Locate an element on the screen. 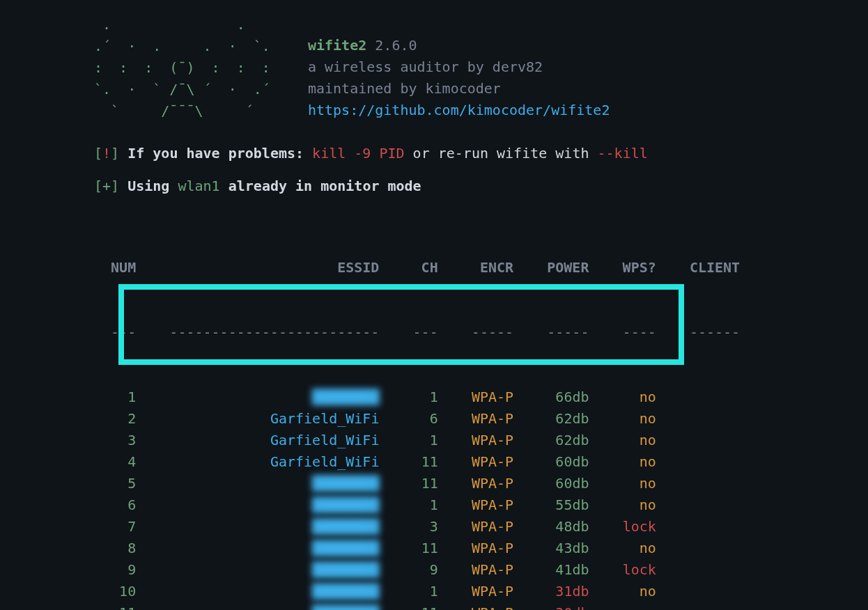 This screenshot has width=868, height=610. using-label: Using is located at coordinates (148, 186).